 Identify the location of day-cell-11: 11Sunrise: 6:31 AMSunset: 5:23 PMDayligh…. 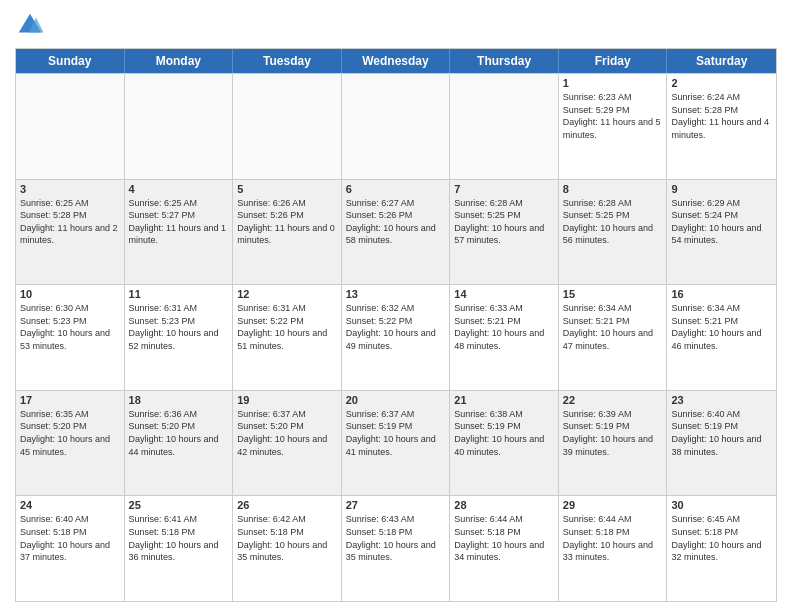
(180, 338).